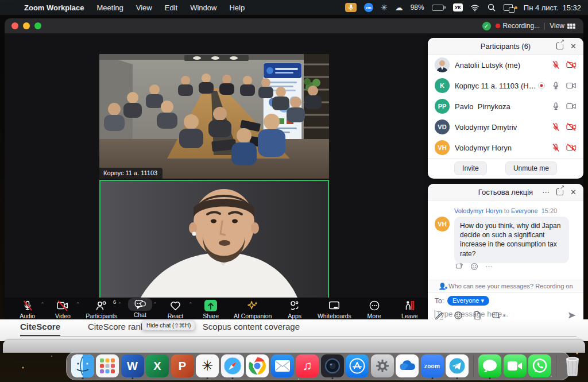 The height and width of the screenshot is (382, 588). I want to click on menu-item-edit: Edit, so click(171, 8).